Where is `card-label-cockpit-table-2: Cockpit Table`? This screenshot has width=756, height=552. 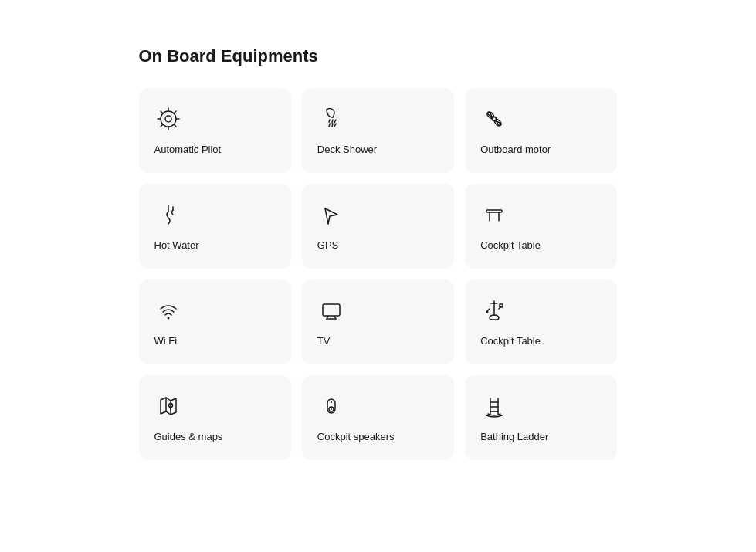
card-label-cockpit-table-2: Cockpit Table is located at coordinates (510, 341).